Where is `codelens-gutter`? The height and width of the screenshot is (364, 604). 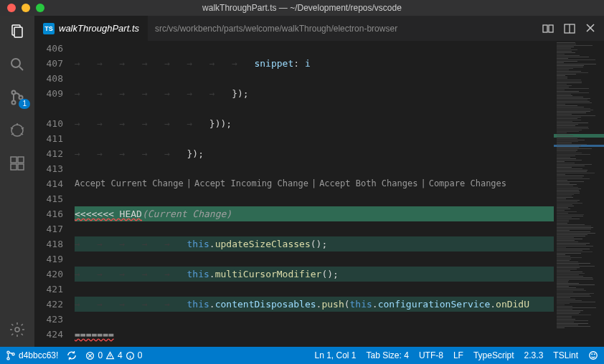
codelens-gutter is located at coordinates (49, 109).